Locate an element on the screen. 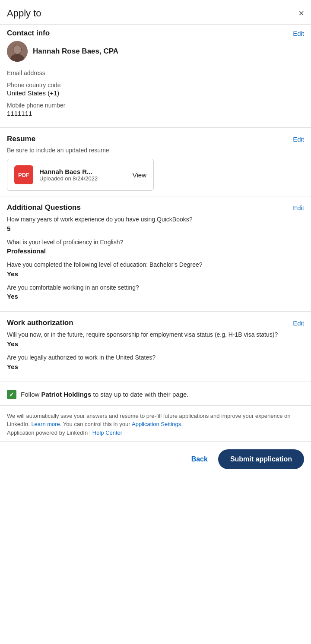 The image size is (311, 644). resume-section-header: Resume Edit is located at coordinates (156, 139).